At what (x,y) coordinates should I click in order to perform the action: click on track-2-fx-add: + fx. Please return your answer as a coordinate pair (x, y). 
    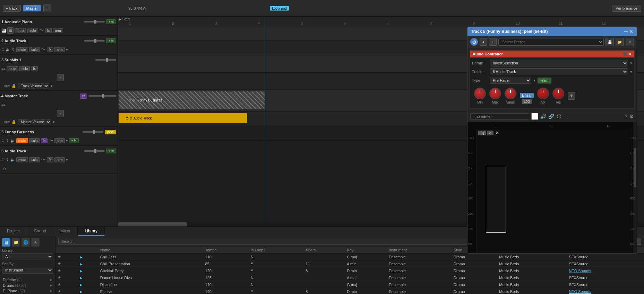
    Looking at the image, I should click on (111, 41).